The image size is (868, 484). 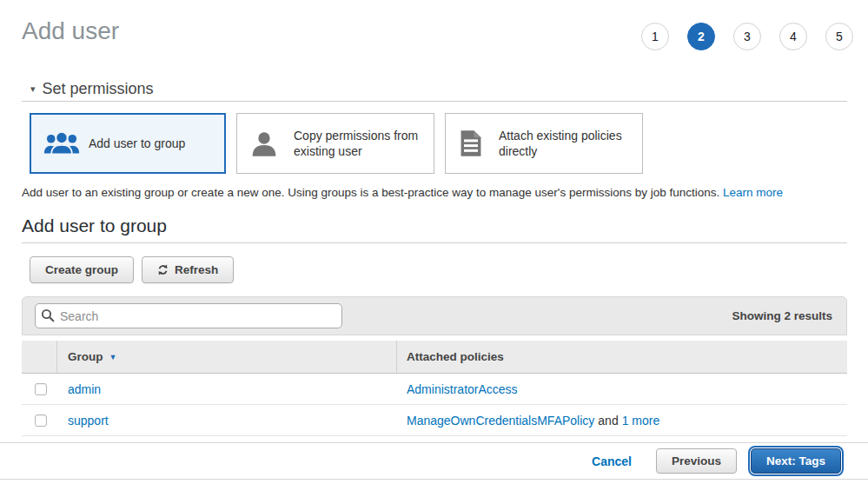 I want to click on set-permissions-title: Set permissions, so click(x=98, y=89).